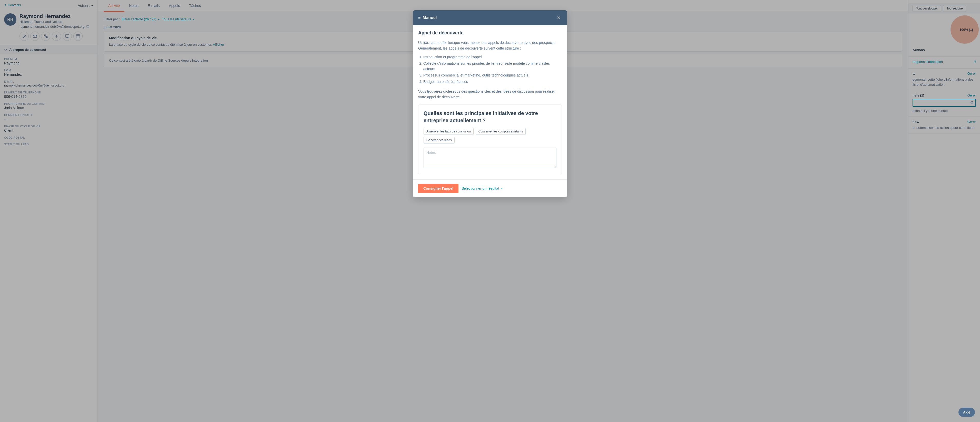 Image resolution: width=980 pixels, height=422 pixels. I want to click on list-item-3: Budget, autorité, échéances, so click(493, 82).